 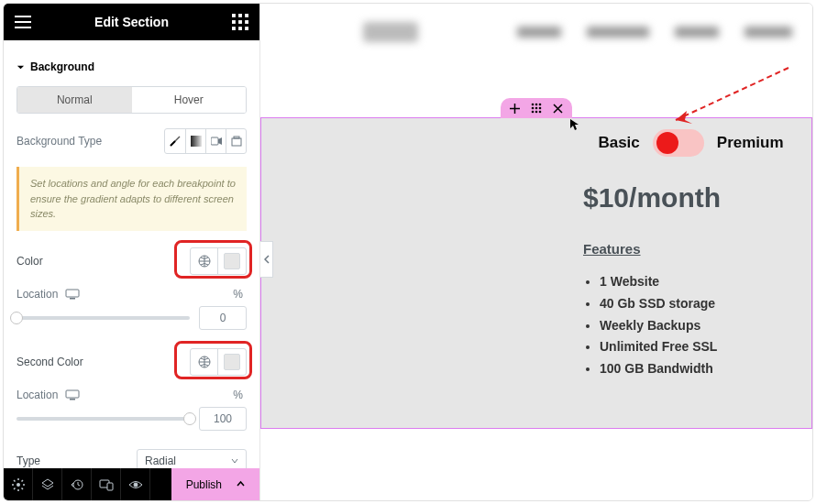 What do you see at coordinates (192, 459) in the screenshot?
I see `type-select: Radial` at bounding box center [192, 459].